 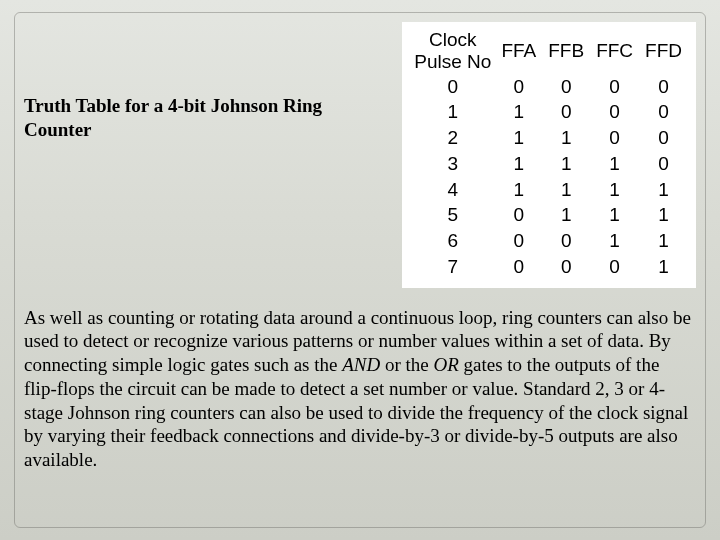 What do you see at coordinates (452, 267) in the screenshot?
I see `table-cell: 7` at bounding box center [452, 267].